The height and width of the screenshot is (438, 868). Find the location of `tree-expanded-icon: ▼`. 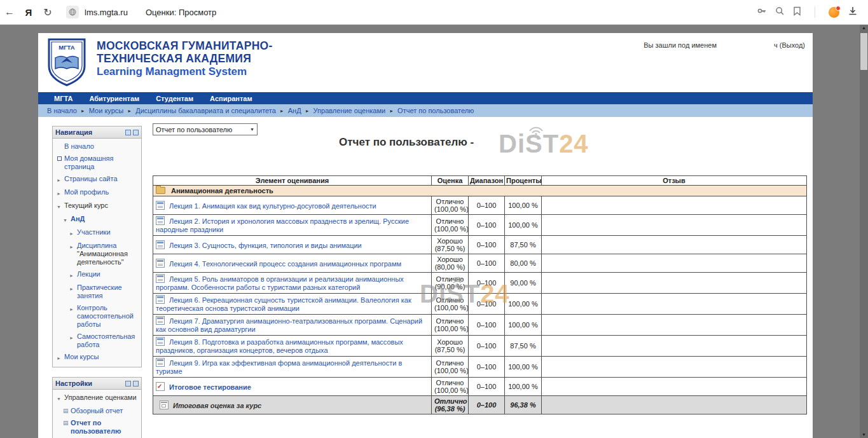

tree-expanded-icon: ▼ is located at coordinates (67, 220).